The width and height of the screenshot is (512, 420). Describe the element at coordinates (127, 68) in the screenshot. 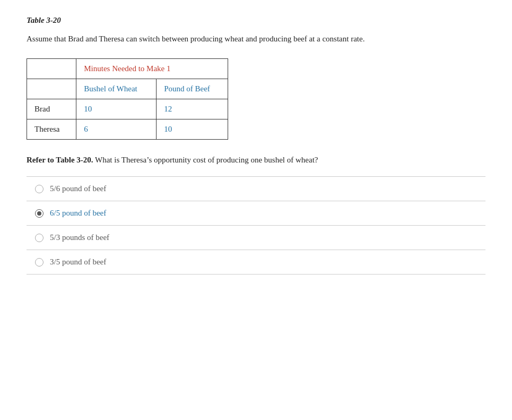

I see `table-header-main: Minutes Needed to Make 1` at that location.